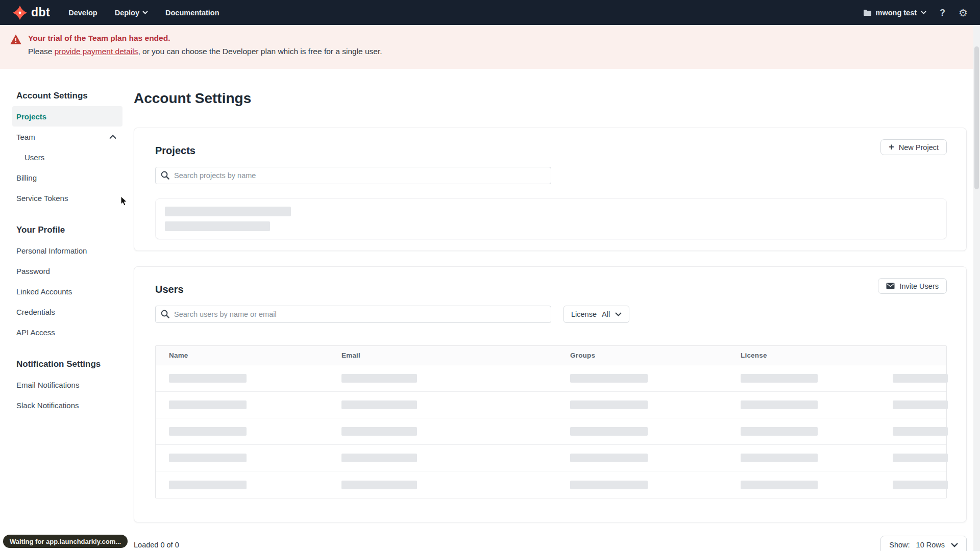 This screenshot has height=551, width=980. What do you see at coordinates (36, 333) in the screenshot?
I see `sidebar-item-label: API Access` at bounding box center [36, 333].